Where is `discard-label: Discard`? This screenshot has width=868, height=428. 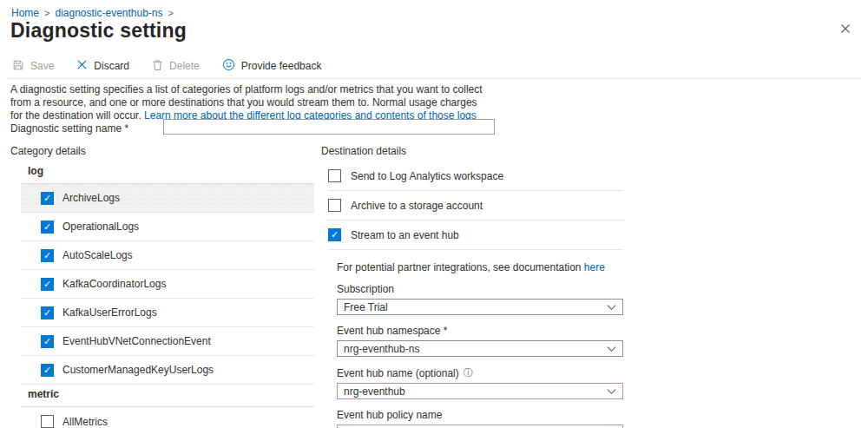
discard-label: Discard is located at coordinates (111, 66).